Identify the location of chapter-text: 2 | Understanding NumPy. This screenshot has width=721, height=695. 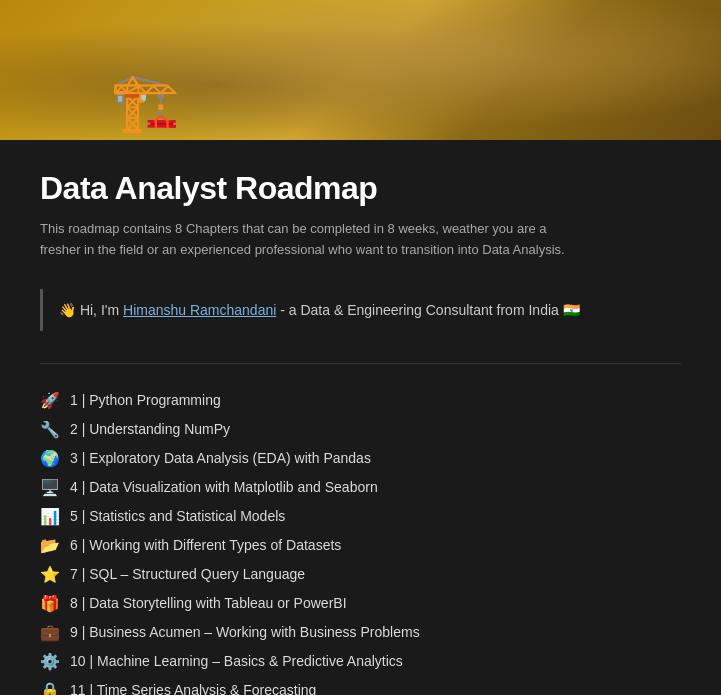
(150, 429).